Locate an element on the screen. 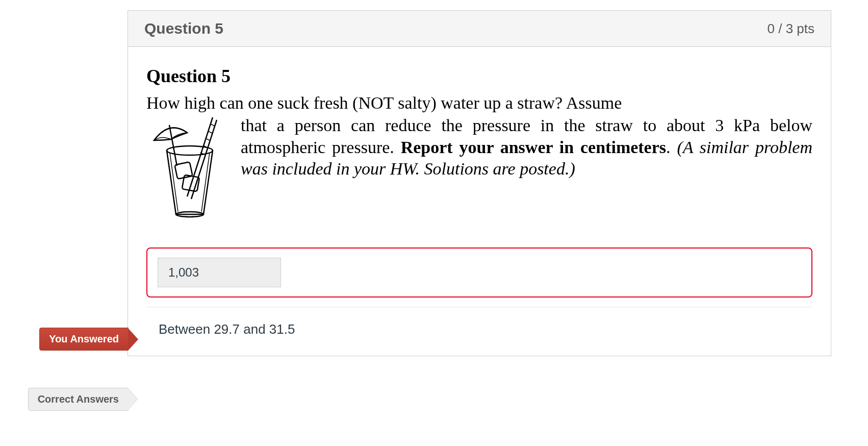  user-answer-value: 1,003 is located at coordinates (219, 272).